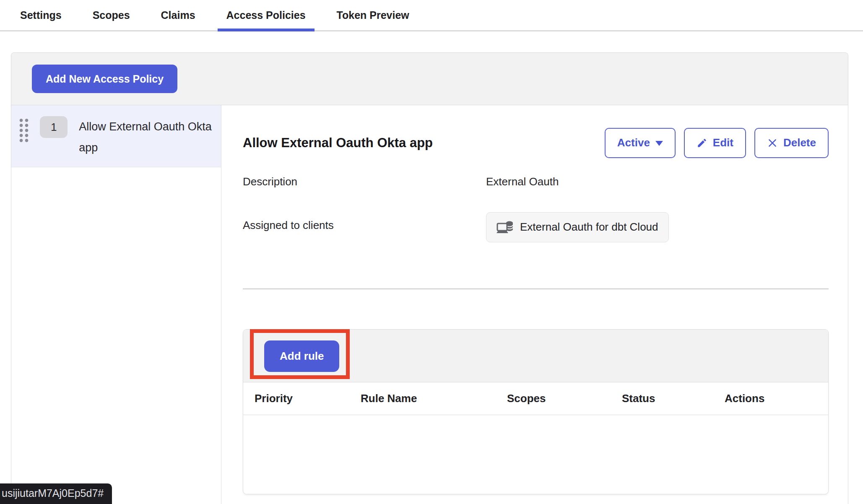 Image resolution: width=863 pixels, height=504 pixels. I want to click on tab-token-preview: Token Preview, so click(373, 15).